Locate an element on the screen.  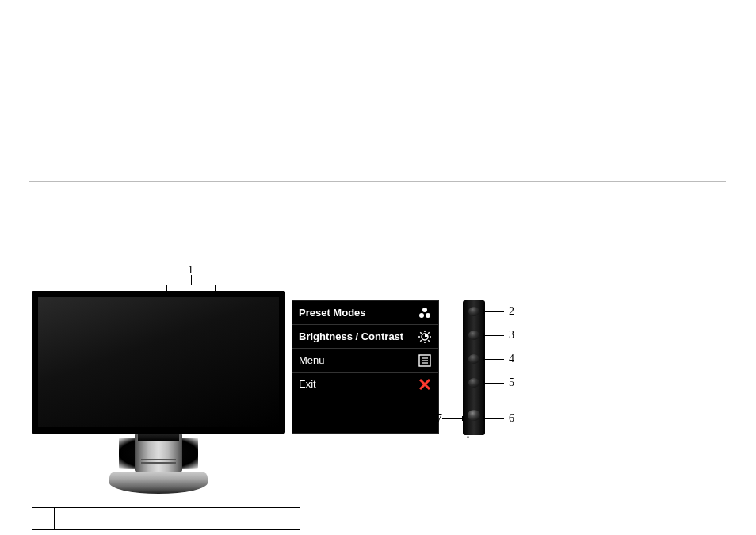
monitor-stand-hinge is located at coordinates (158, 438).